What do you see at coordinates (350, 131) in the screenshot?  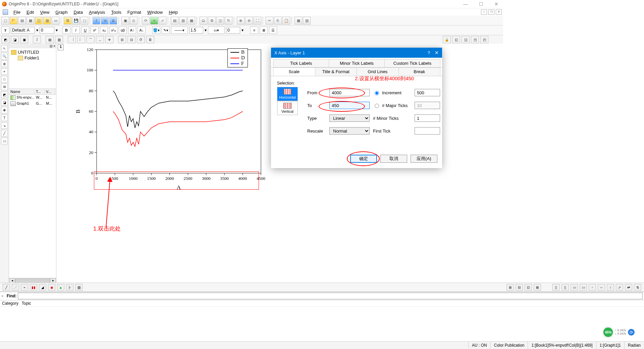 I see `rescale-select: Normal` at bounding box center [350, 131].